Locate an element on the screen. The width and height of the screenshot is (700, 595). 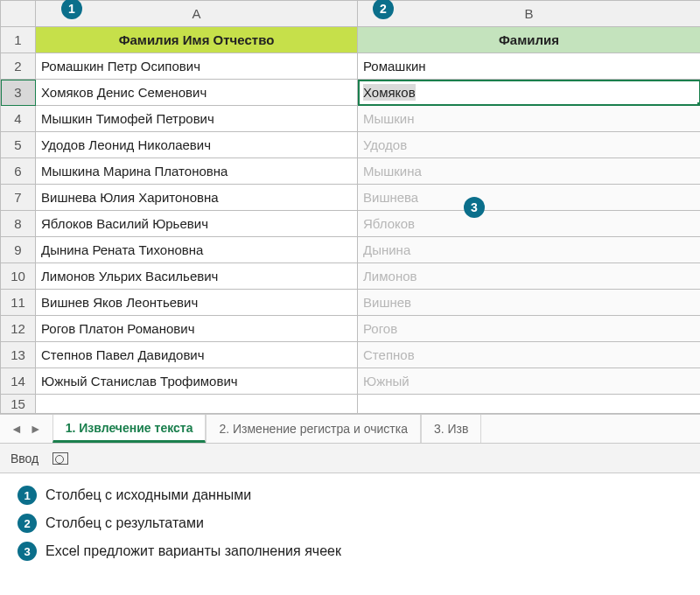
legend-item-3: 3 Excel предложит варианты заполнения яч… is located at coordinates (350, 551).